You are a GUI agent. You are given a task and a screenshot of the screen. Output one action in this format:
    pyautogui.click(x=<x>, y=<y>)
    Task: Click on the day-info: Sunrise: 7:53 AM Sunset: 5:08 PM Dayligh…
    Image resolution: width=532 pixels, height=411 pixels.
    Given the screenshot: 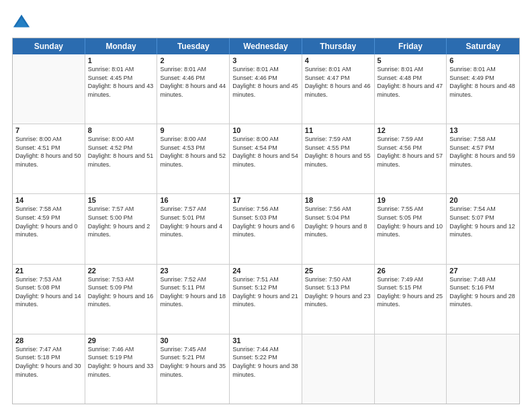 What is the action you would take?
    pyautogui.click(x=48, y=292)
    